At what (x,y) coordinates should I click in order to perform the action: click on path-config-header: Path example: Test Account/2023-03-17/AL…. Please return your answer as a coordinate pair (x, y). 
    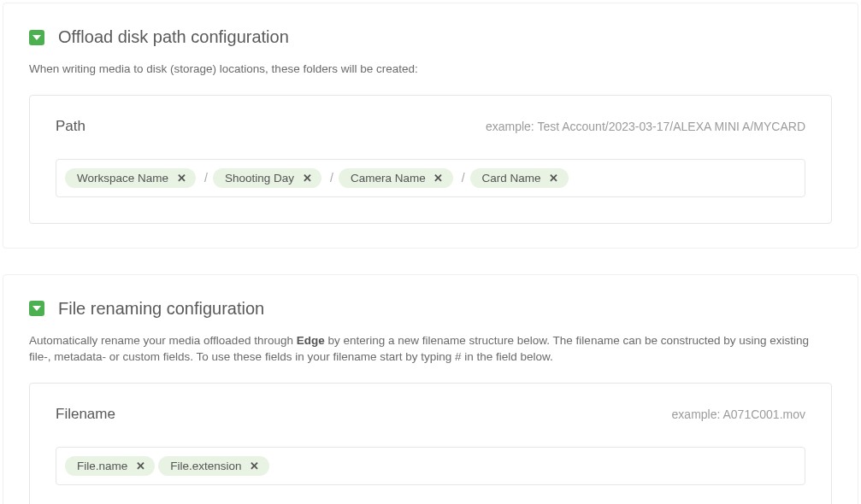
    Looking at the image, I should click on (431, 126).